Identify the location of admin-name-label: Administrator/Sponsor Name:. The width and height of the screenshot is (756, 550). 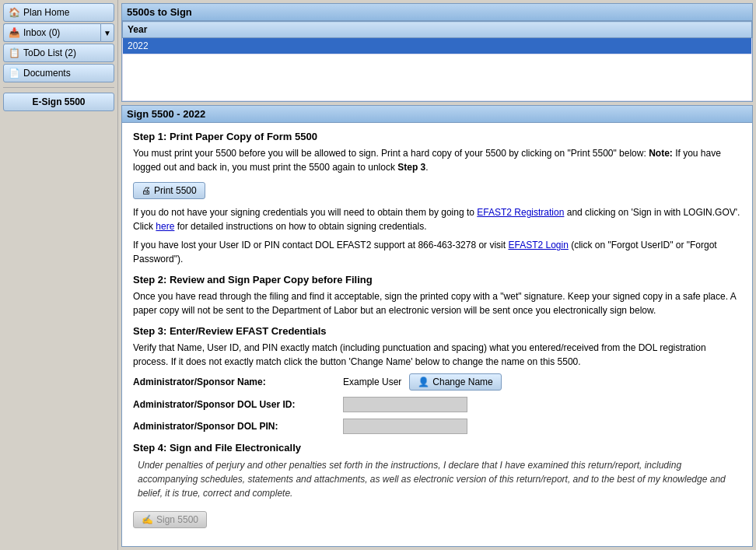
(238, 382).